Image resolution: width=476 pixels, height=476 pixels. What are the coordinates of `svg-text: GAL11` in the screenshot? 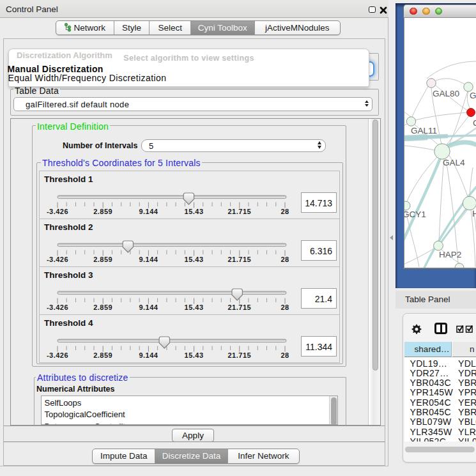 It's located at (424, 130).